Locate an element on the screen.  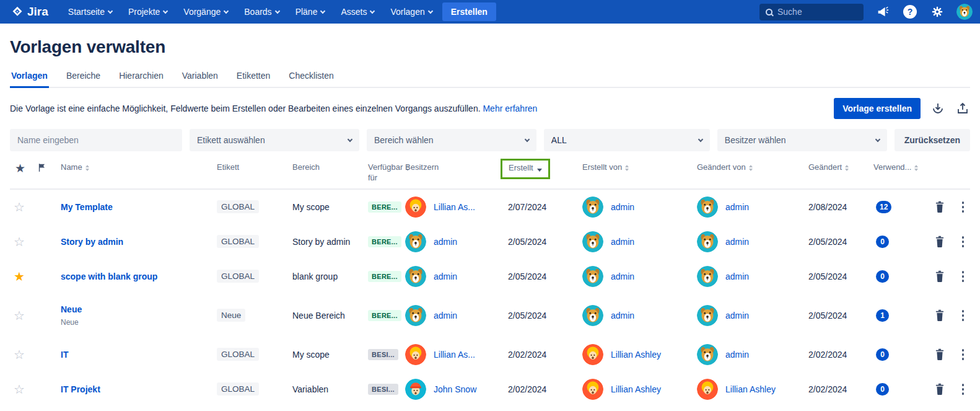
column-header-erstellt-von: Erstellt von is located at coordinates (639, 166).